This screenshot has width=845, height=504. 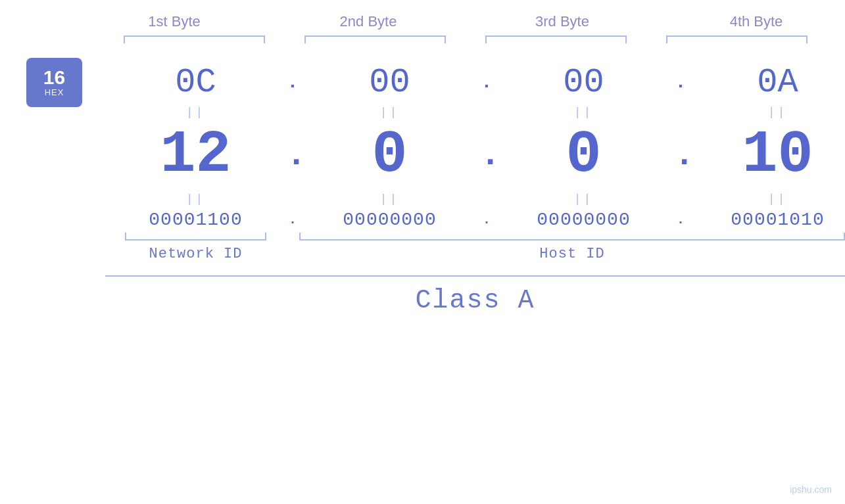 What do you see at coordinates (736, 39) in the screenshot?
I see `bracket4` at bounding box center [736, 39].